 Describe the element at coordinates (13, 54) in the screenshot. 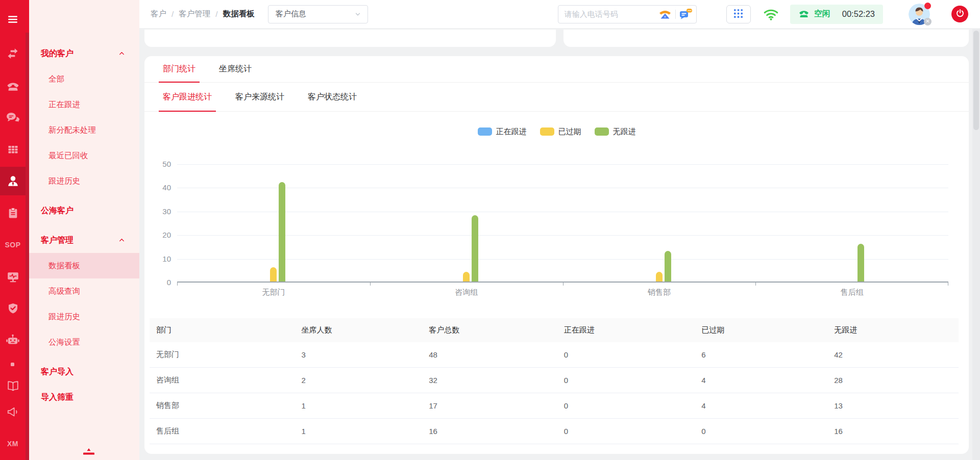

I see `transfer-icon` at that location.